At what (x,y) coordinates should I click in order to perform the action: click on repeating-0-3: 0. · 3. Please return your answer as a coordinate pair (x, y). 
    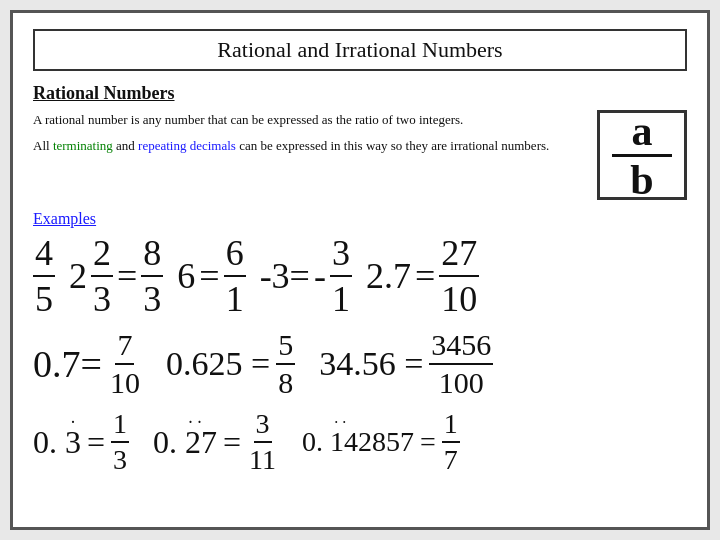
    Looking at the image, I should click on (57, 442).